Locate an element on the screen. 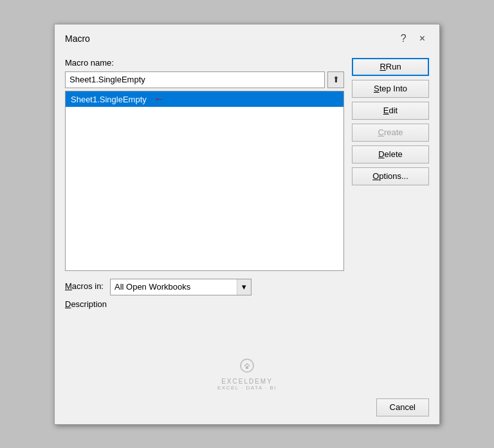  upload-icon: ⬆ is located at coordinates (336, 80).